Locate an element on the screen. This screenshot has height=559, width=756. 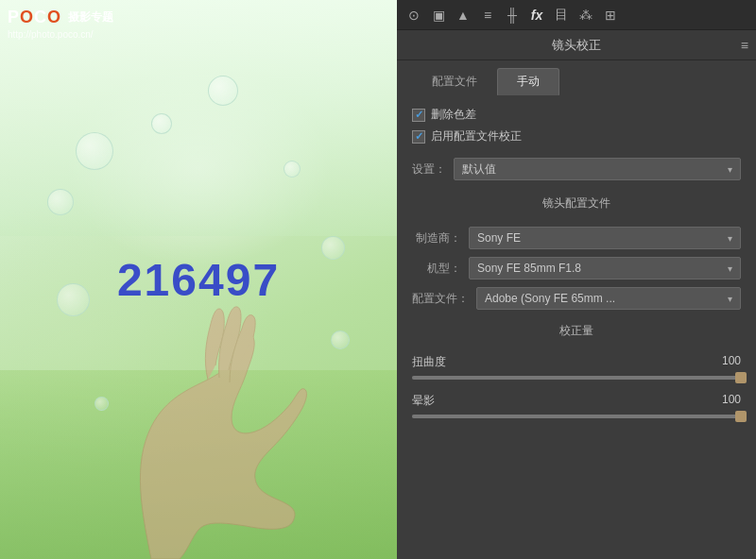
model-value: Sony FE 85mm F1.8 is located at coordinates (529, 268).